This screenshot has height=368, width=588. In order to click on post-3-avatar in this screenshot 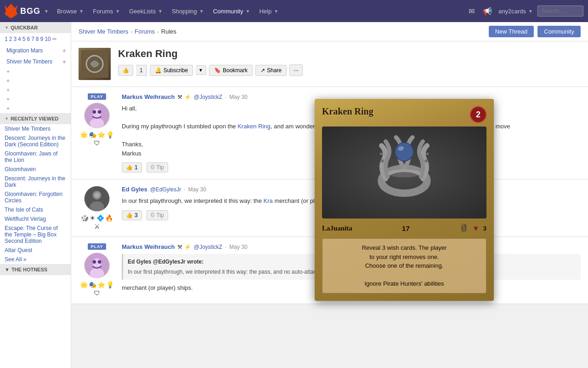, I will do `click(97, 265)`.